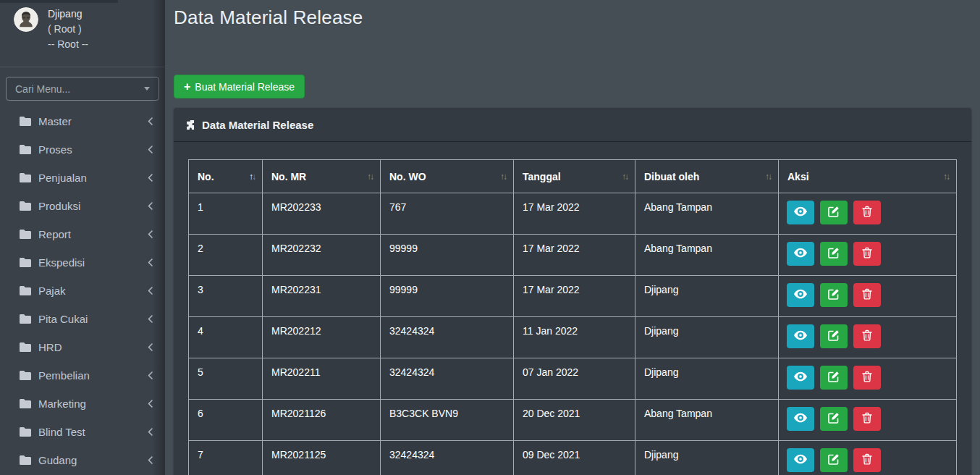 The height and width of the screenshot is (475, 980). Describe the element at coordinates (321, 379) in the screenshot. I see `cell-no-mr: MR202211` at that location.